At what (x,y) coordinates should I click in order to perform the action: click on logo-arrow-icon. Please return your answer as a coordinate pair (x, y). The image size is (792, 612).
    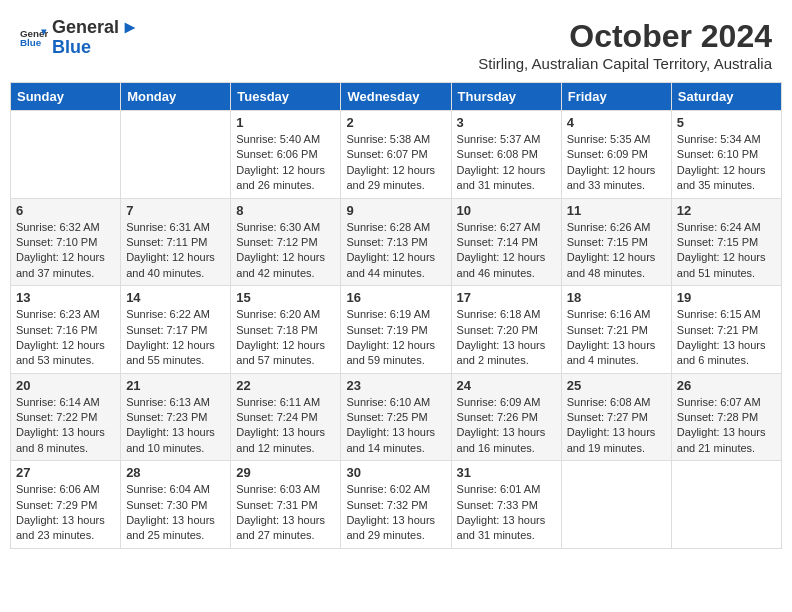
    Looking at the image, I should click on (130, 28).